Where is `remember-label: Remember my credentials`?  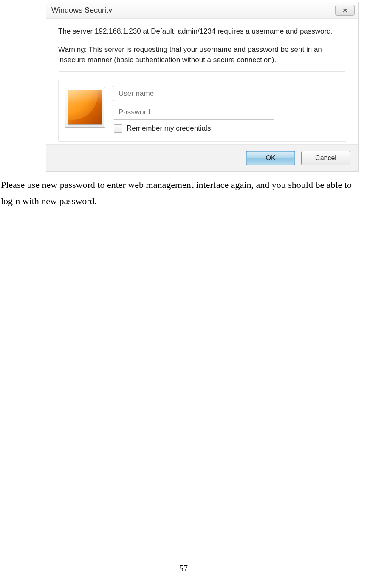 remember-label: Remember my credentials is located at coordinates (169, 128).